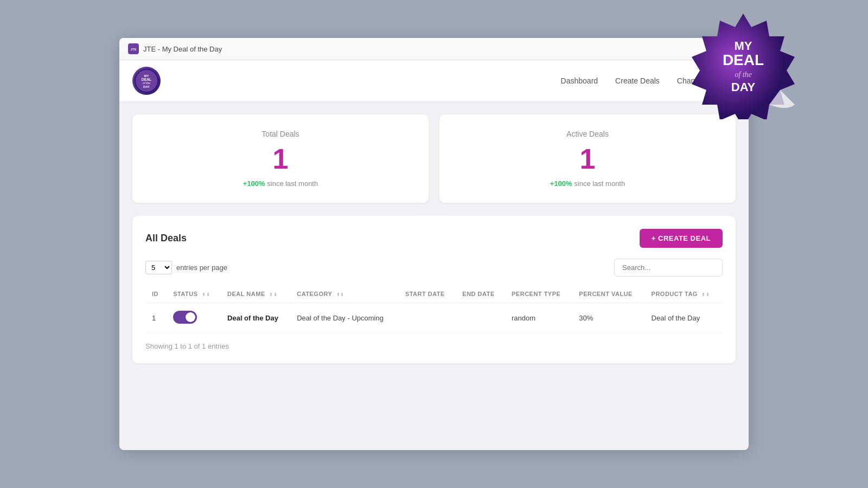 This screenshot has width=868, height=488. I want to click on row-product-tag: Deal of the Day, so click(684, 318).